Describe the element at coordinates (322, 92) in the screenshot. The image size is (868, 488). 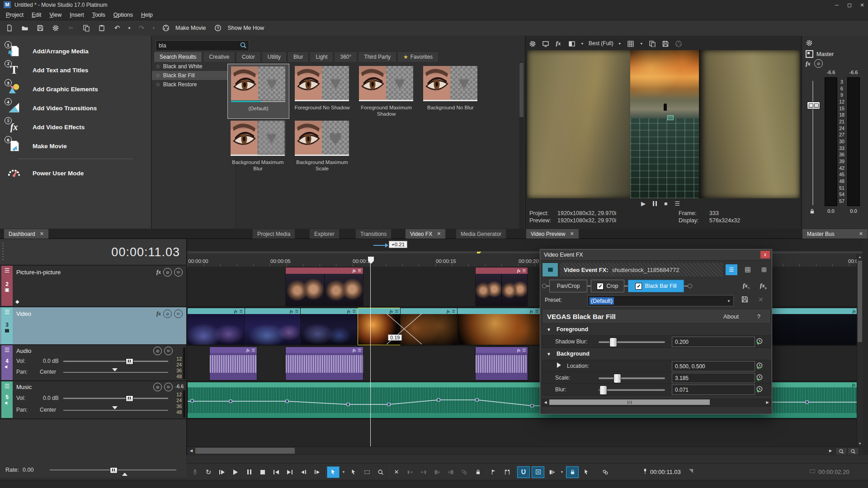
I see `preset-card: ♥ Foreground No Shadow` at that location.